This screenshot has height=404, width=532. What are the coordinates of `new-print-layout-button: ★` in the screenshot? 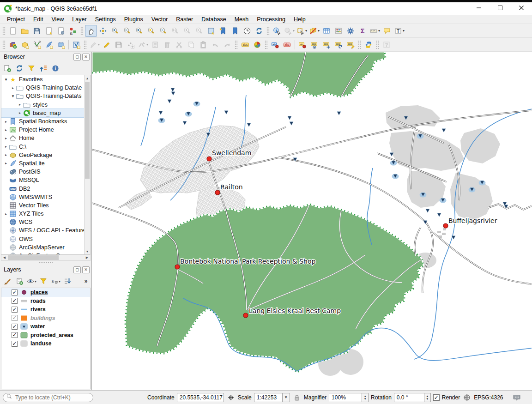 It's located at (49, 31).